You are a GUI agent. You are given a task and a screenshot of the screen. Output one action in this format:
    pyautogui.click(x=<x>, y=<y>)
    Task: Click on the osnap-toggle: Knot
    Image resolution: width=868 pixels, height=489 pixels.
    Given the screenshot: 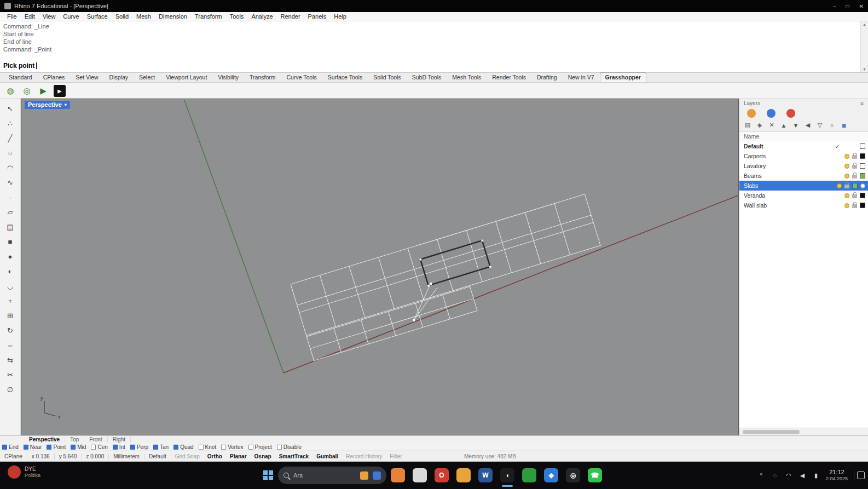 What is the action you would take?
    pyautogui.click(x=208, y=447)
    